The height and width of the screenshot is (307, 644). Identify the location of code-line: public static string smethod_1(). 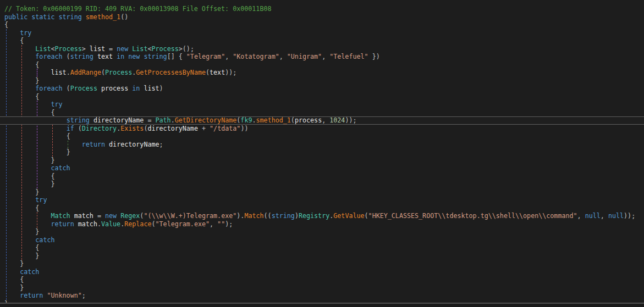
(322, 18).